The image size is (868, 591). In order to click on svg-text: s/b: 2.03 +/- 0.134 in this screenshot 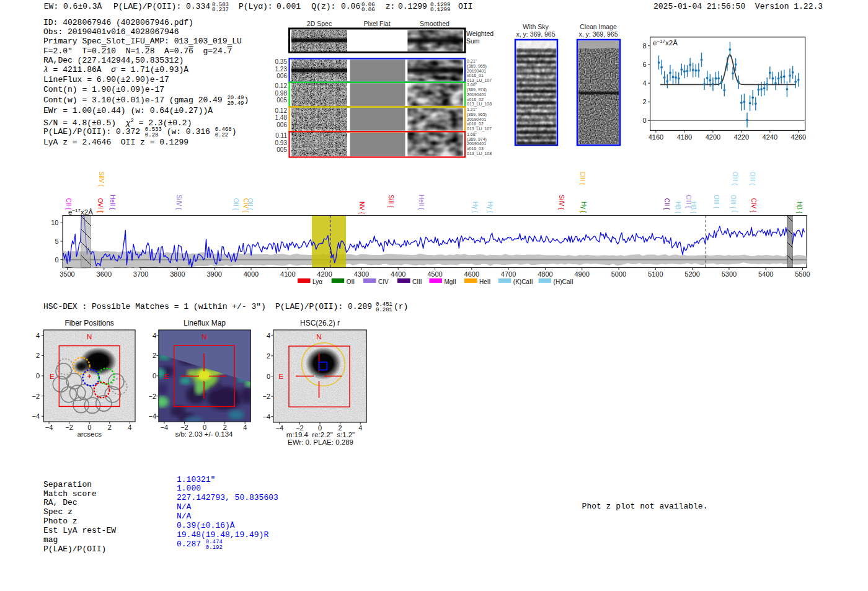, I will do `click(204, 434)`.